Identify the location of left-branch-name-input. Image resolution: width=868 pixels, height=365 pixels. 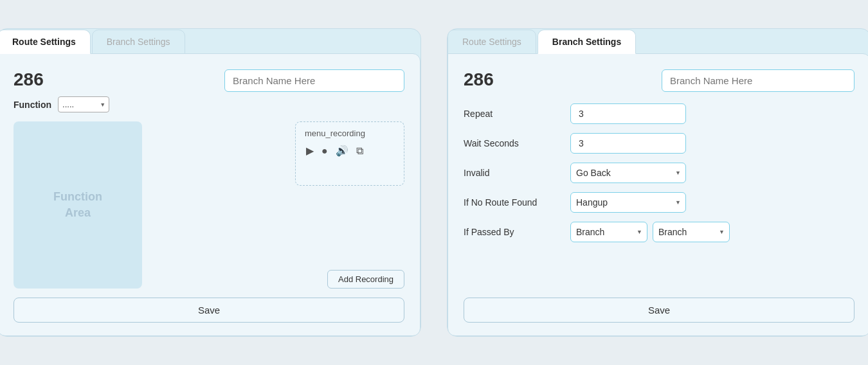
(314, 81).